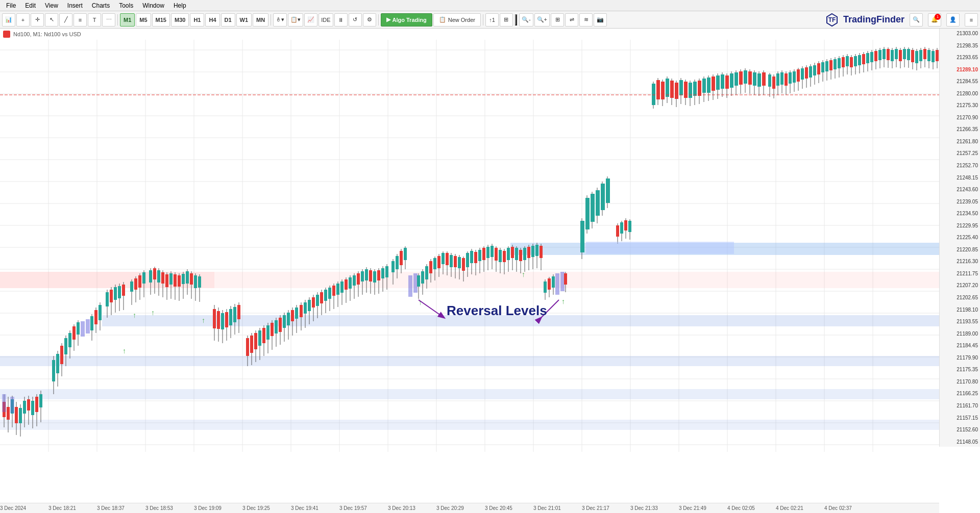 This screenshot has width=980, height=513. What do you see at coordinates (260, 20) in the screenshot?
I see `timeframe-mn: MN` at bounding box center [260, 20].